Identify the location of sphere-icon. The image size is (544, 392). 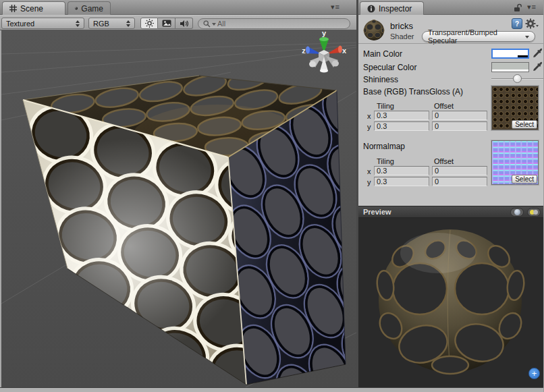
(517, 212).